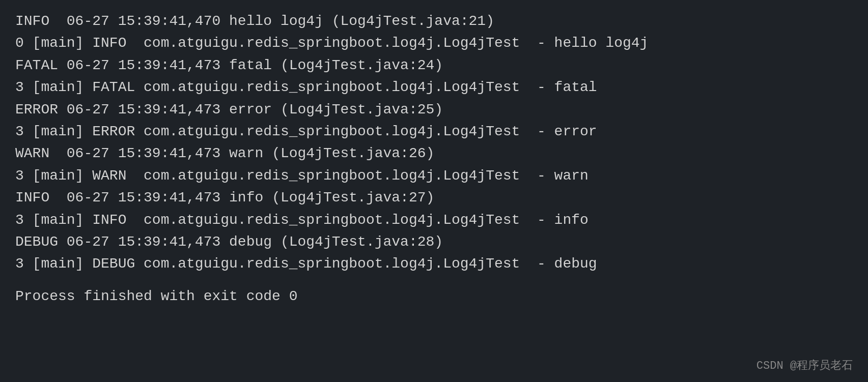 This screenshot has height=382, width=868. What do you see at coordinates (434, 263) in the screenshot?
I see `log-line-line12: 3 [main] DEBUG com.atguigu.redis_springb…` at bounding box center [434, 263].